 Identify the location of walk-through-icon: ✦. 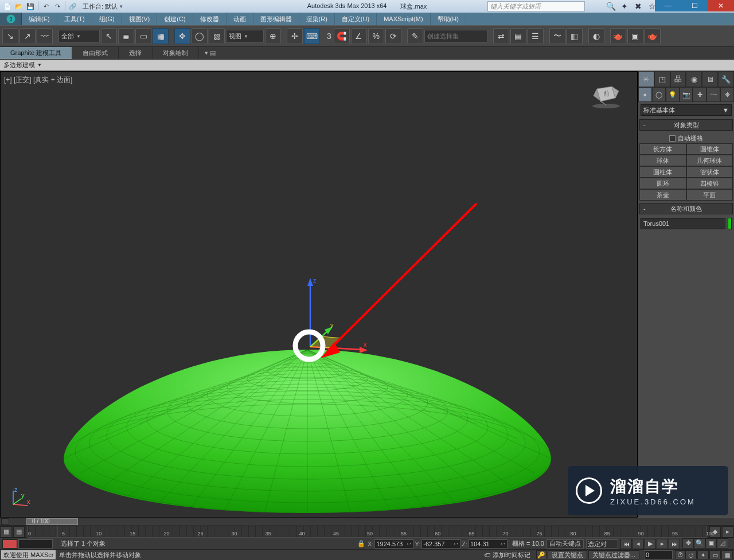
(703, 555).